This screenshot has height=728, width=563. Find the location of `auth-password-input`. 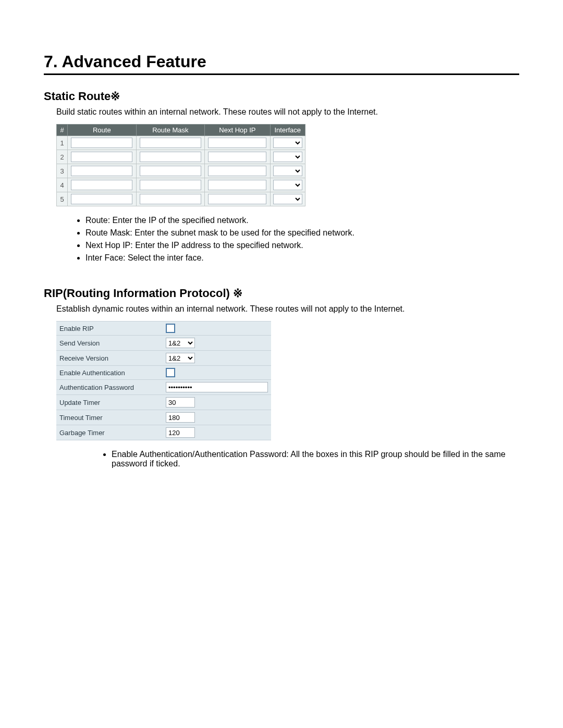

auth-password-input is located at coordinates (217, 387).